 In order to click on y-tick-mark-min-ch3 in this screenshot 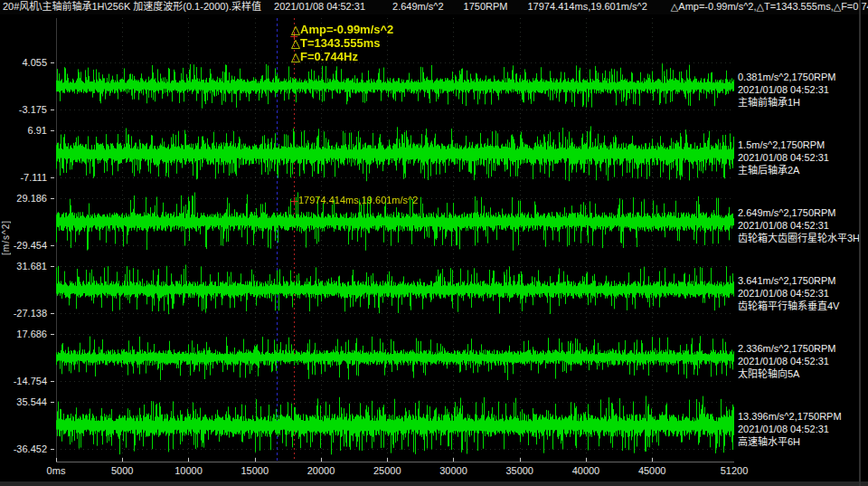, I will do `click(52, 246)`.